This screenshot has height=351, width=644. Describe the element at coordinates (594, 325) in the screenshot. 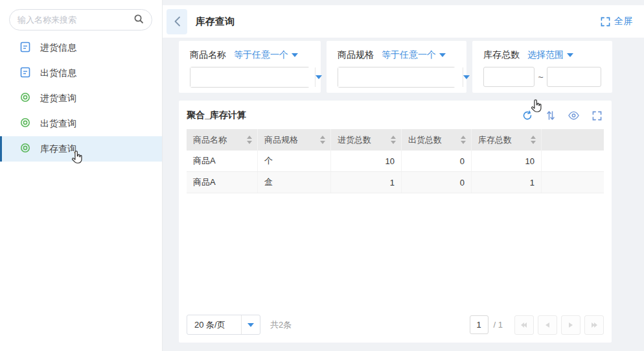

I see `last-page-button` at that location.